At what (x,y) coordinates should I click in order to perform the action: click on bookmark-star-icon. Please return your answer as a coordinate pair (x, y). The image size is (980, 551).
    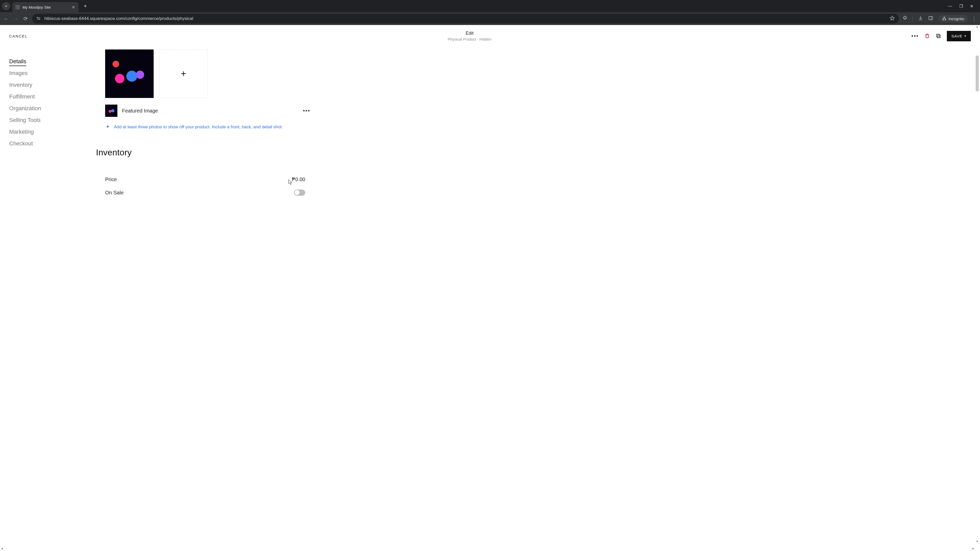
    Looking at the image, I should click on (892, 19).